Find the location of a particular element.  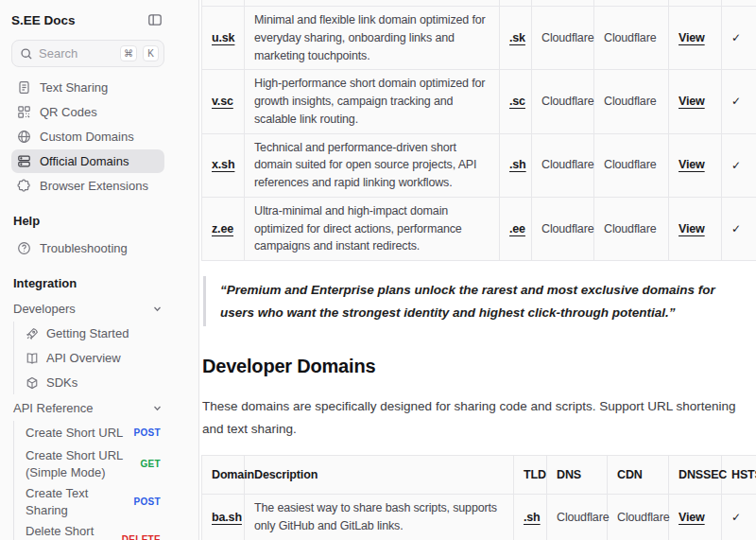

column-header: DNS is located at coordinates (577, 475).